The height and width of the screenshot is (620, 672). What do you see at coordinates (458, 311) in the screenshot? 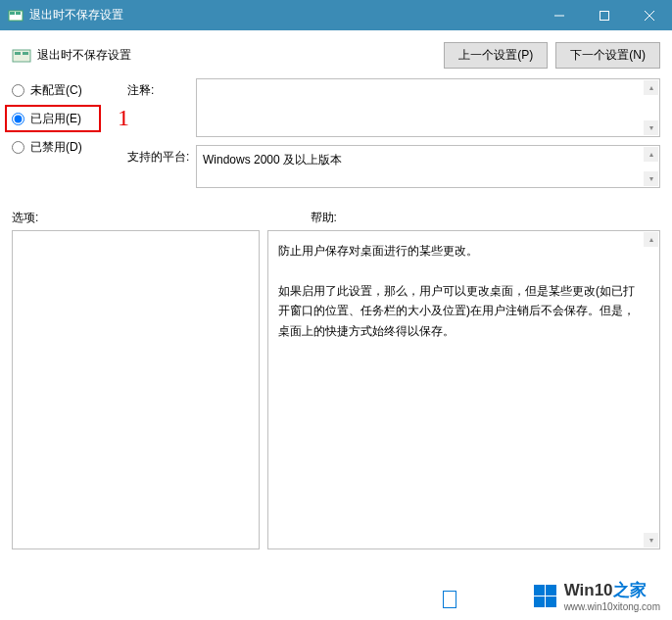
I see `help-p2: 如果启用了此设置，那么，用户可以更改桌面，但是某些更改(如已打开窗口的位置、任务…` at bounding box center [458, 311].